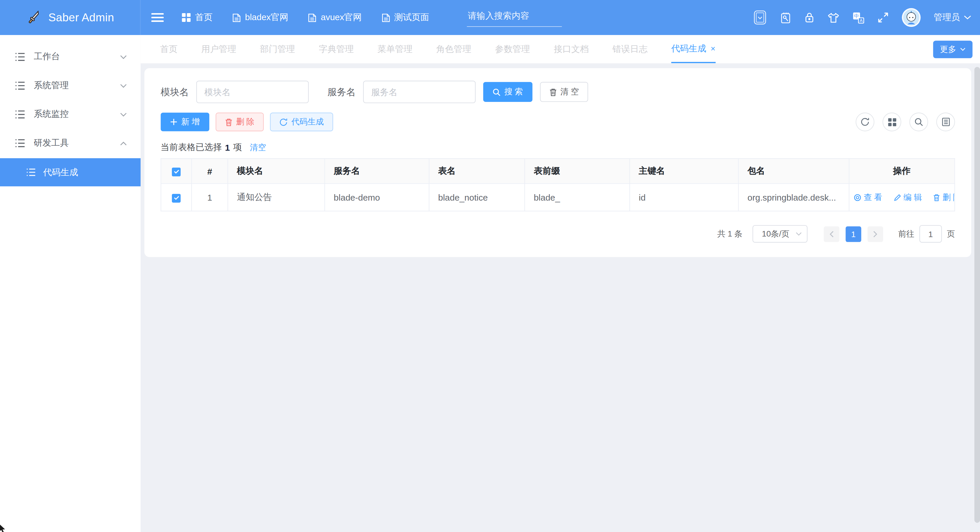  Describe the element at coordinates (854, 234) in the screenshot. I see `page-1-button: 1` at that location.